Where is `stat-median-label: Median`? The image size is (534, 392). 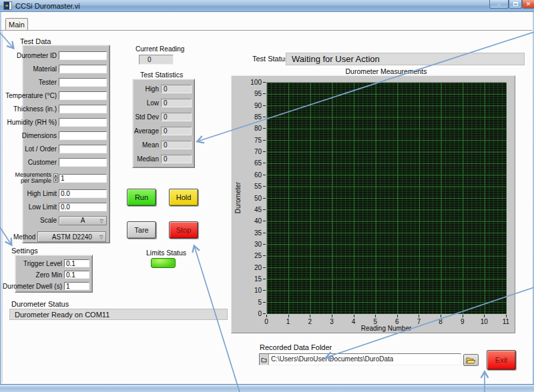
stat-median-label: Median is located at coordinates (148, 159).